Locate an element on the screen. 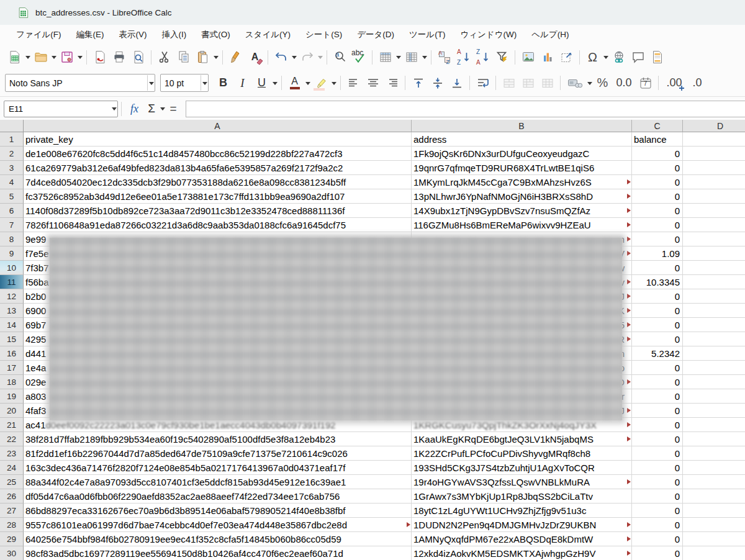 This screenshot has height=560, width=745. cell-B25: 19r4oHGYwAVS3QzfssLQswVNBLkMuRA is located at coordinates (522, 482).